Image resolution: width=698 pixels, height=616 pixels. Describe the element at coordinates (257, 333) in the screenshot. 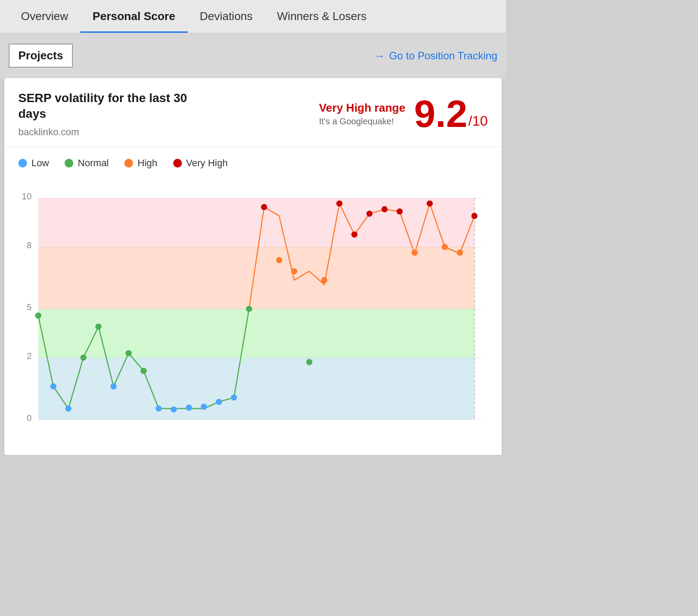

I see `normal-band` at that location.